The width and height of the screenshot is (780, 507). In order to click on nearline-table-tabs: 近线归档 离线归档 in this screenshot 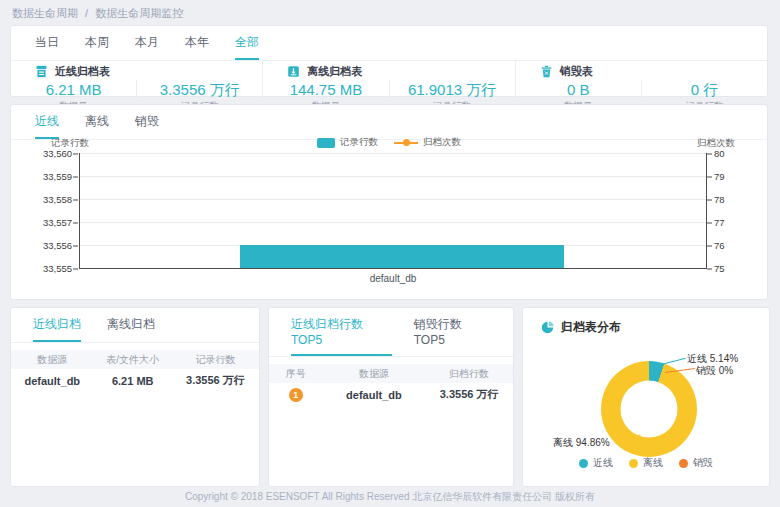, I will do `click(135, 326)`.